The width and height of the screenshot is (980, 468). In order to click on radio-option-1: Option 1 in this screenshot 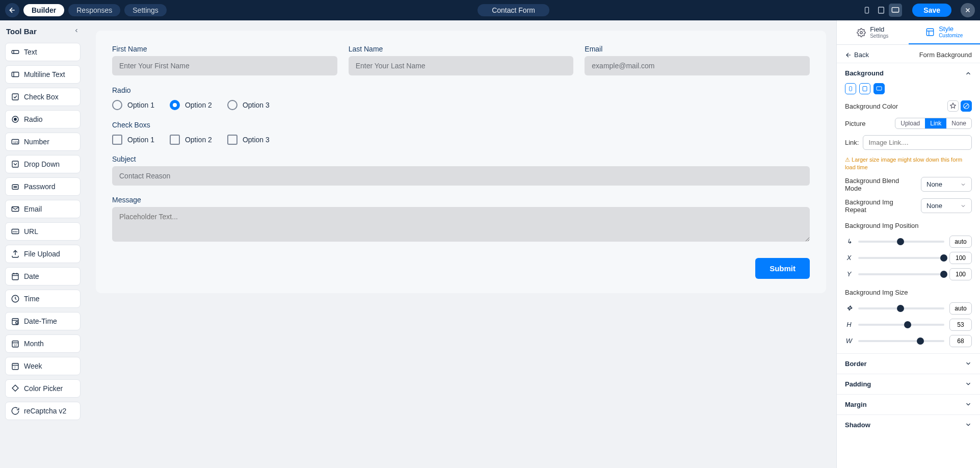, I will do `click(134, 105)`.